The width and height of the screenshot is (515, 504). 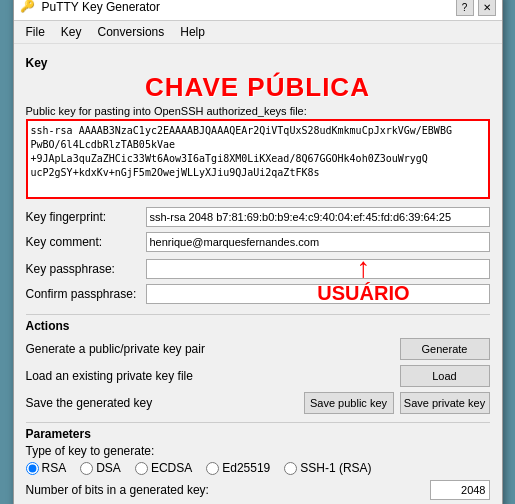 I want to click on comment-row: Key comment:, so click(x=258, y=242).